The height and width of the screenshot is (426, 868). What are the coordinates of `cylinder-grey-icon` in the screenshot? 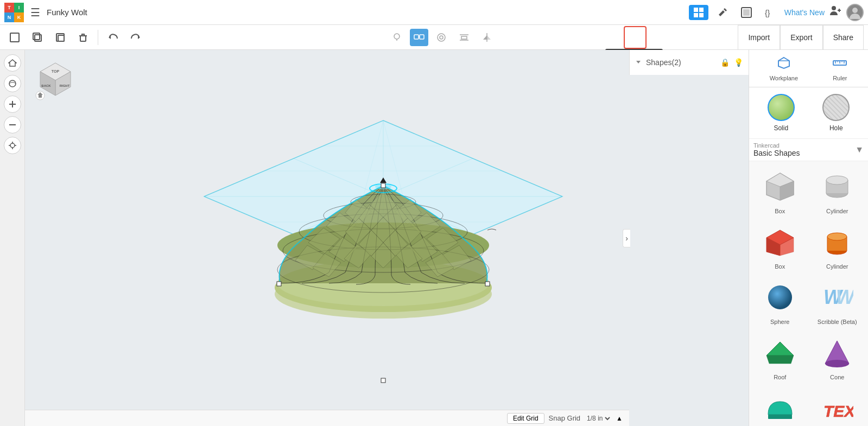 It's located at (837, 187).